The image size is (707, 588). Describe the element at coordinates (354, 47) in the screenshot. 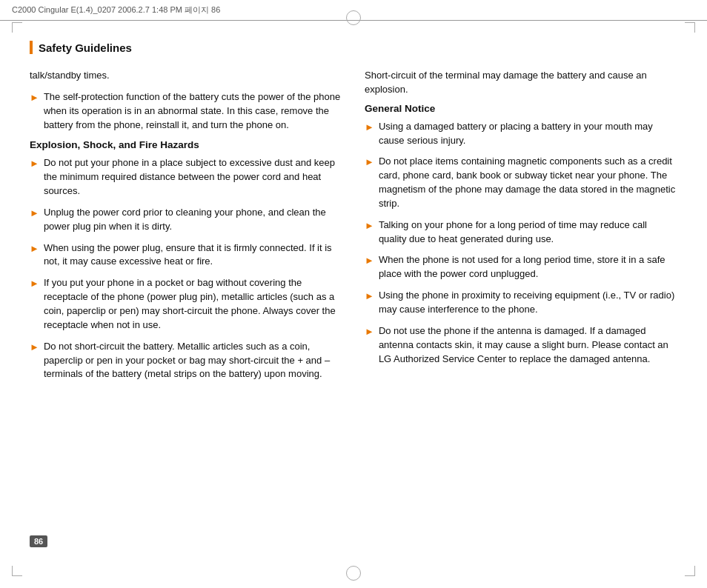

I see `section-title-bar: Safety Guidelines` at that location.